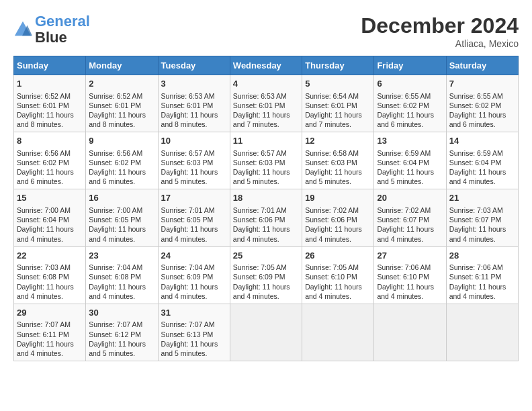  I want to click on weekday-sunday: Sunday, so click(50, 66).